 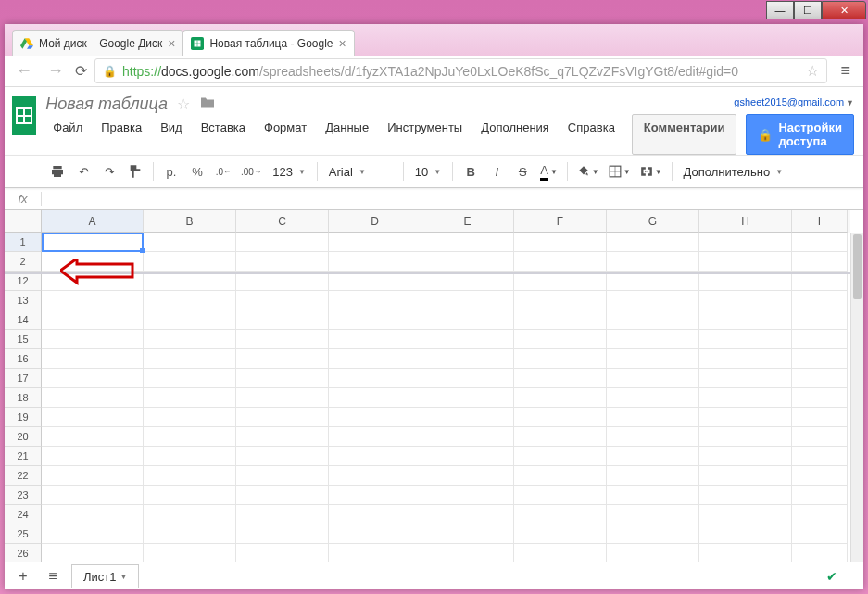 What do you see at coordinates (651, 171) in the screenshot?
I see `merge-cells-button: ▼` at bounding box center [651, 171].